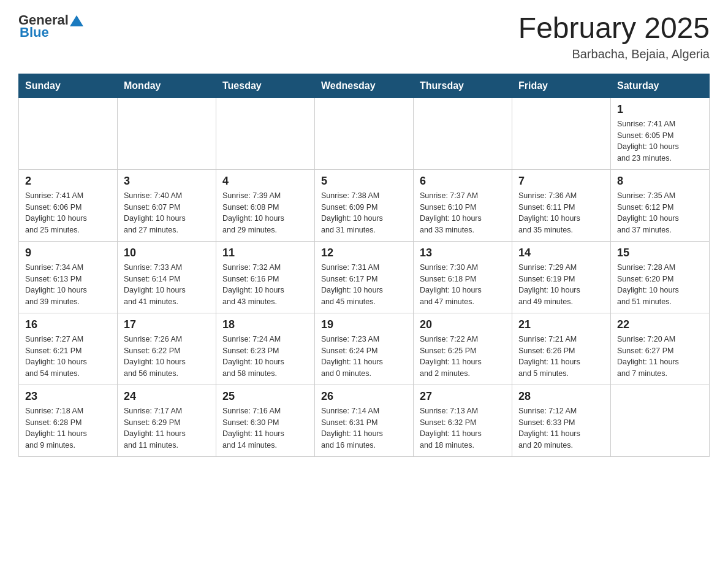 The image size is (728, 563). I want to click on cell-info: Sunrise: 7:12 AM Sunset: 6:33 PM Dayligh…, so click(561, 428).